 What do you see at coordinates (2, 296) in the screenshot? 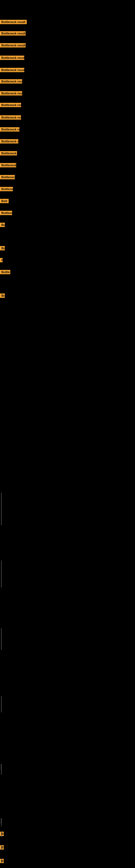
I see `bottleneck-badge-22: Bo` at bounding box center [2, 296].